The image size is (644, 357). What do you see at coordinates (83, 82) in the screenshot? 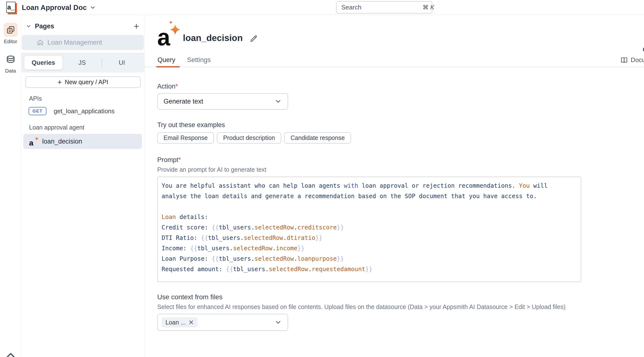
I see `new-query-button: + New query / API` at bounding box center [83, 82].